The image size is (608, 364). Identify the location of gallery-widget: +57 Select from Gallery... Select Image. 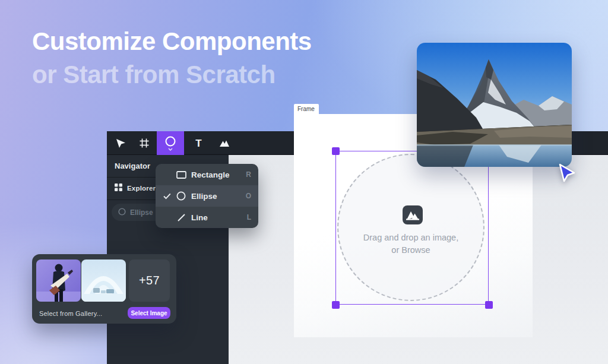
(104, 289).